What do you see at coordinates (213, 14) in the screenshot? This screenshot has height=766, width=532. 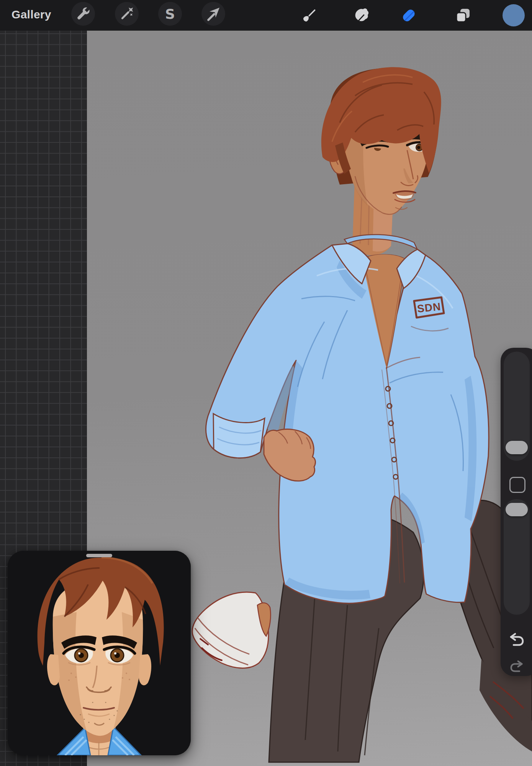 I see `transform-arrow-icon` at bounding box center [213, 14].